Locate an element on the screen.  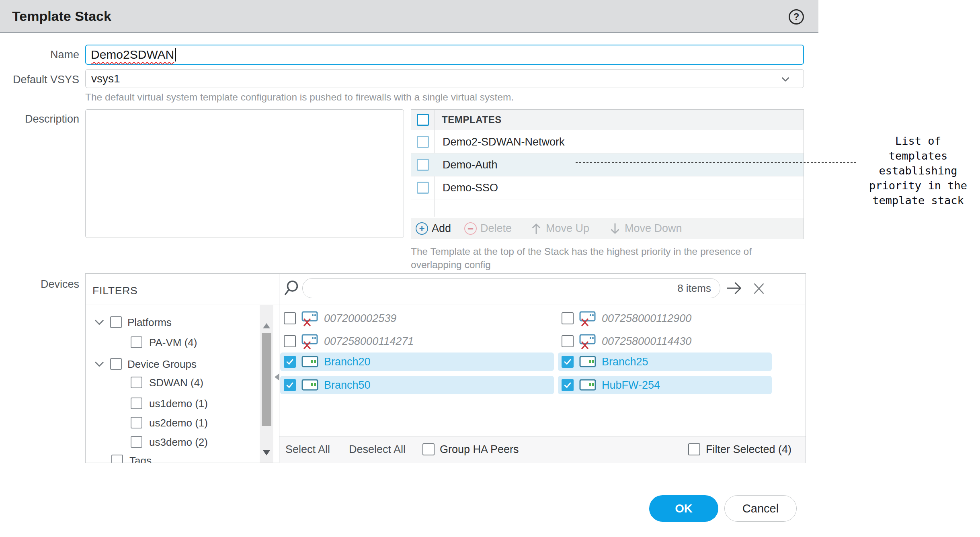
help-button: ? is located at coordinates (796, 17).